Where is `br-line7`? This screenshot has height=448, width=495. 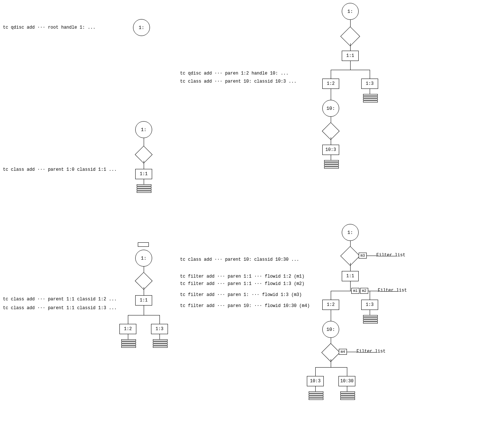
br-line7 is located at coordinates (331, 315).